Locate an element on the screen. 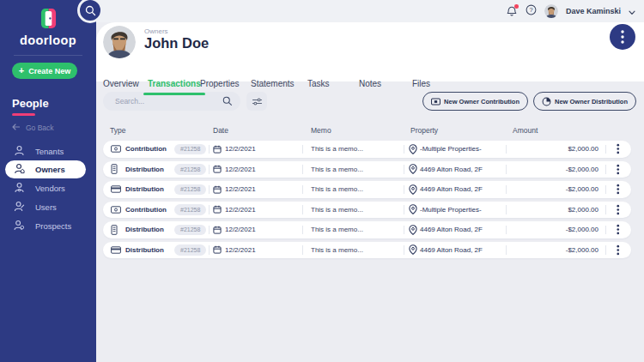 Image resolution: width=644 pixels, height=362 pixels. tab-tasks: Tasks is located at coordinates (319, 84).